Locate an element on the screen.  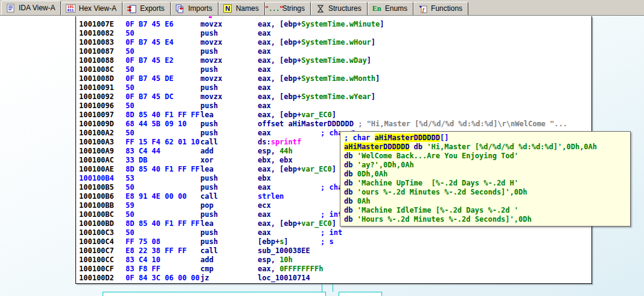
asm-operands: eax, [ebp+SystemTime.wMinute] is located at coordinates (321, 24).